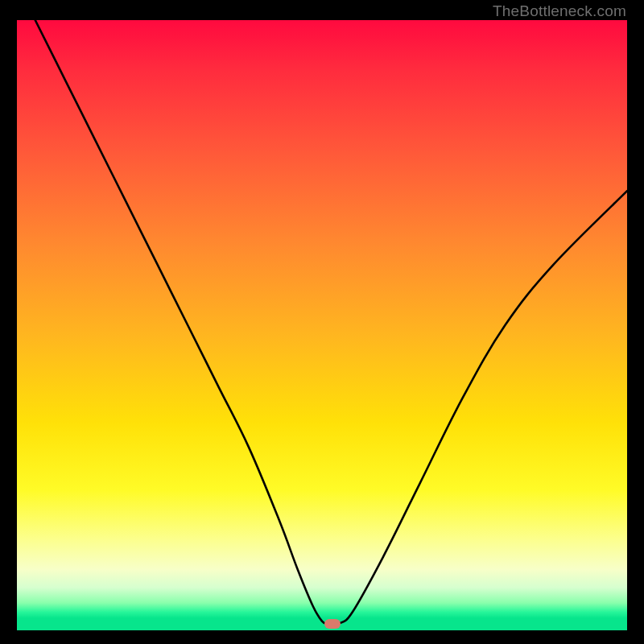  I want to click on watermark-text: TheBottleneck.com, so click(559, 11).